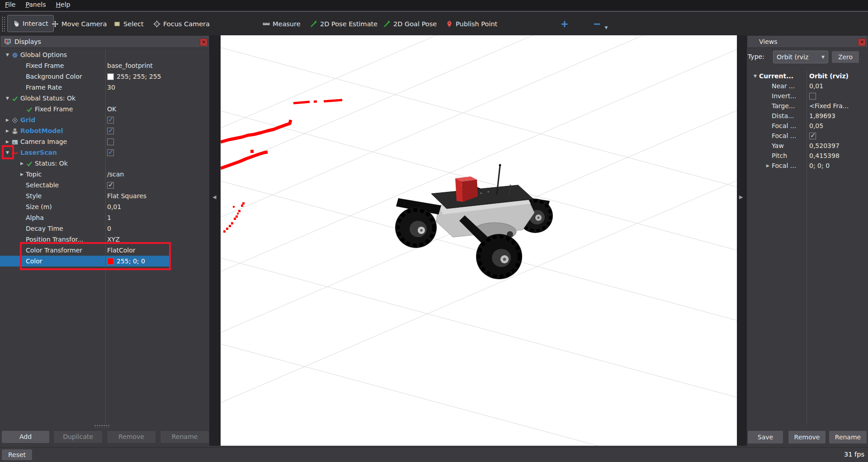 The image size is (868, 462). I want to click on row-pitch: Pitch0,415398, so click(807, 156).